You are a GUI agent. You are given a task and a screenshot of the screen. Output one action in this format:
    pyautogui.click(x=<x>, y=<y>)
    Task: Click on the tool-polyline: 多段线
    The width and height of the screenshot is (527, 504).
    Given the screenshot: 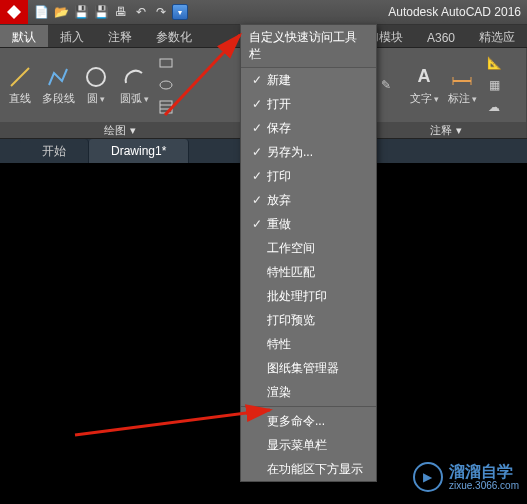 What is the action you would take?
    pyautogui.click(x=58, y=86)
    